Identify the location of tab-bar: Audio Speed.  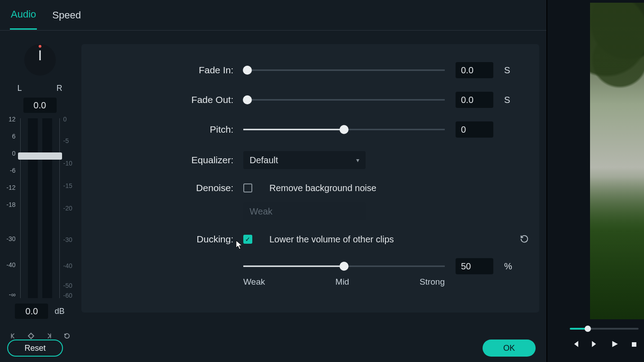
(273, 15).